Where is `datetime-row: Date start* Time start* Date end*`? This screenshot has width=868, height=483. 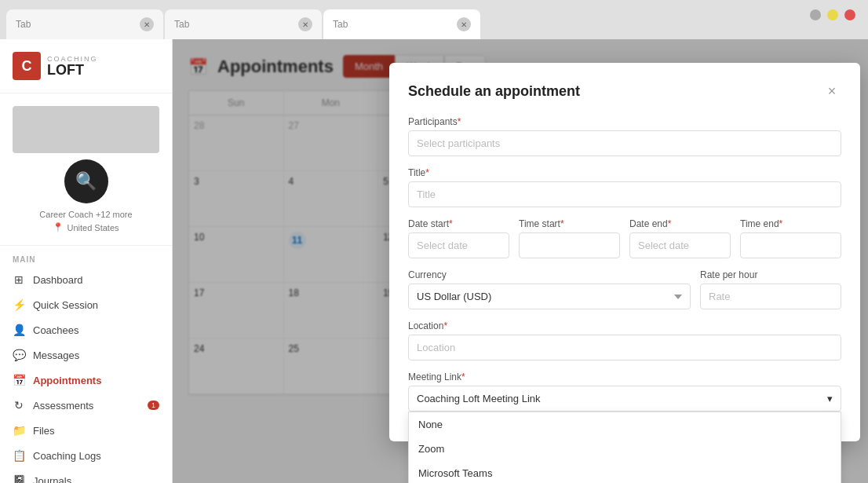 datetime-row: Date start* Time start* Date end* is located at coordinates (625, 239).